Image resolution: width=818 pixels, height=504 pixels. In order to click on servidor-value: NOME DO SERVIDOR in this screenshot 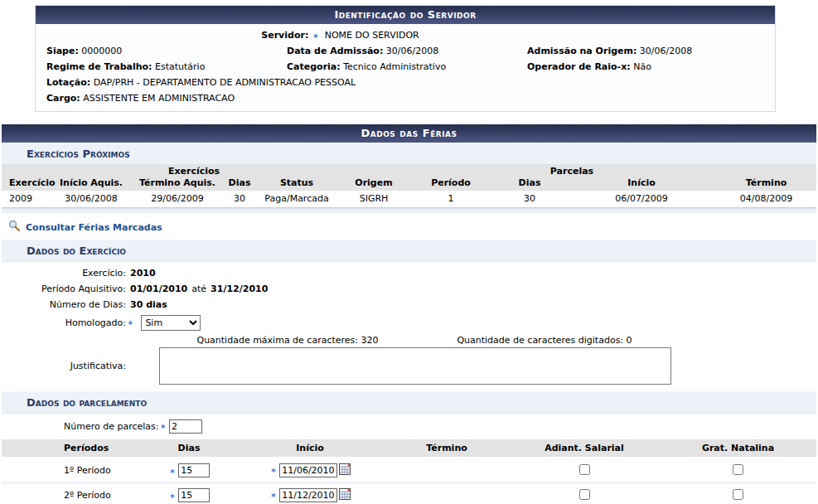, I will do `click(372, 35)`.